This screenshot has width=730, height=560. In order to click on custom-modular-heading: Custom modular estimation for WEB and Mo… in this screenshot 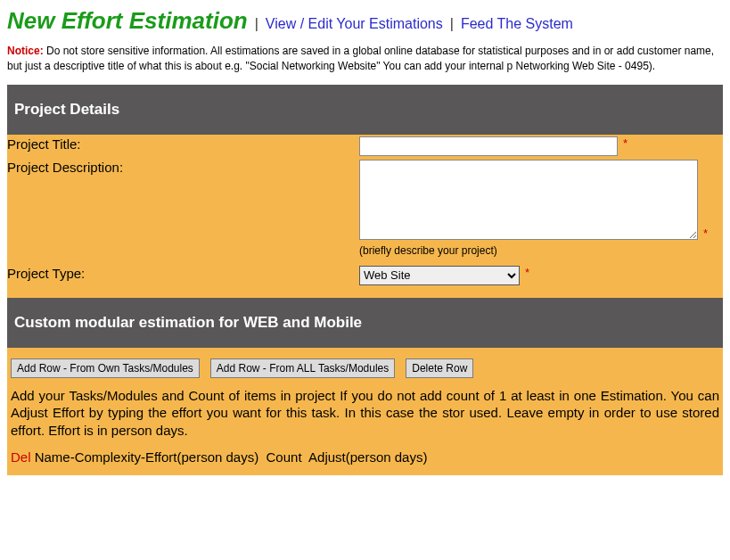, I will do `click(365, 323)`.